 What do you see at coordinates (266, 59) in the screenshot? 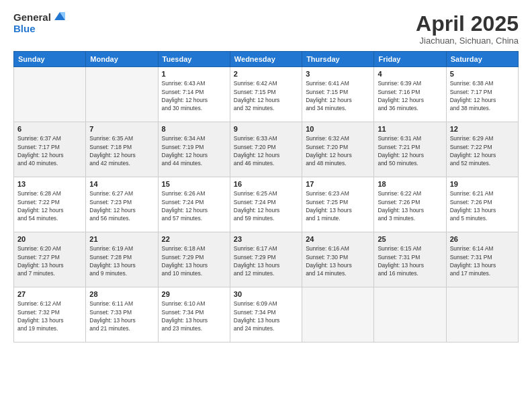
I see `calendar-header-row: SundayMondayTuesdayWednesdayThursdayFrid…` at bounding box center [266, 59].